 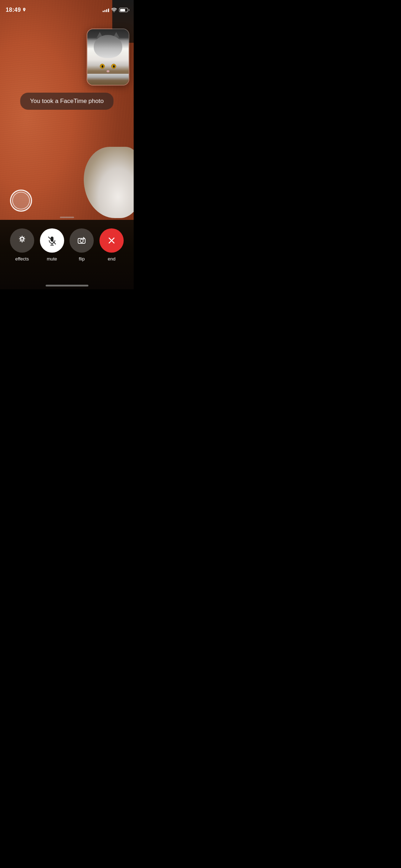 What do you see at coordinates (112, 245) in the screenshot?
I see `end-button: end` at bounding box center [112, 245].